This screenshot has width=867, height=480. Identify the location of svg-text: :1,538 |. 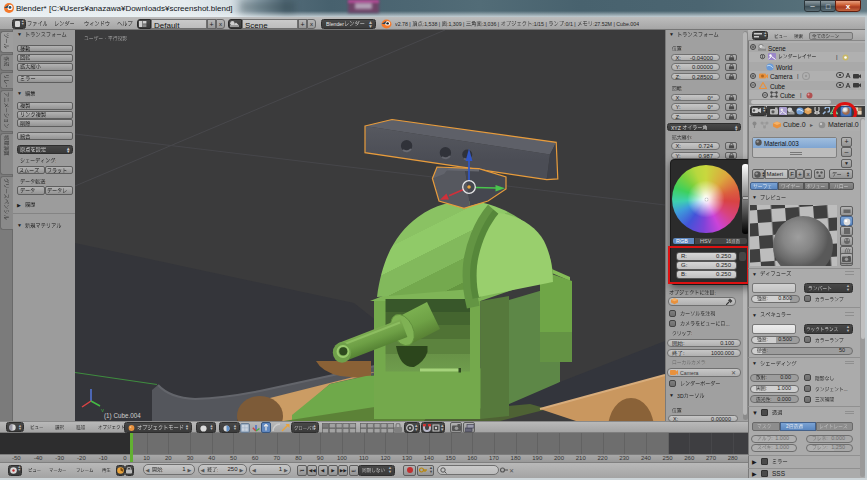
(432, 24).